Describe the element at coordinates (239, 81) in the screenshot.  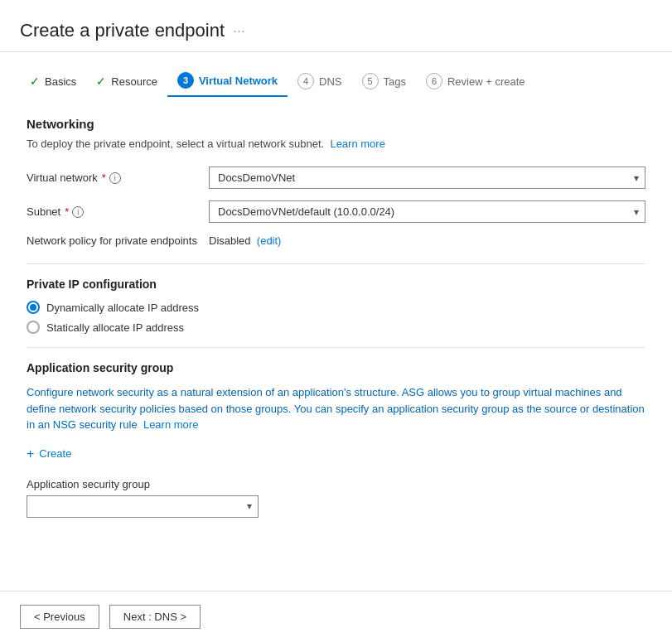
I see `step-virtual-network-label: Virtual Network` at that location.